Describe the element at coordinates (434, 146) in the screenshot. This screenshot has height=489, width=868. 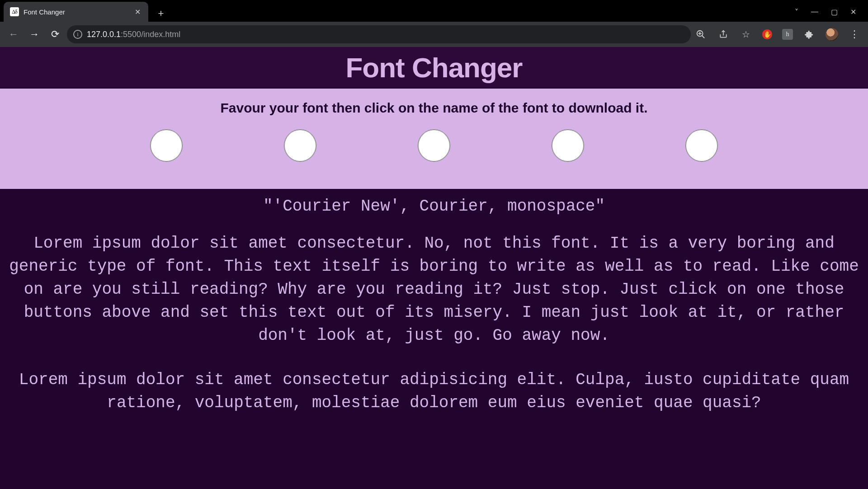
I see `font-buttons-row` at that location.